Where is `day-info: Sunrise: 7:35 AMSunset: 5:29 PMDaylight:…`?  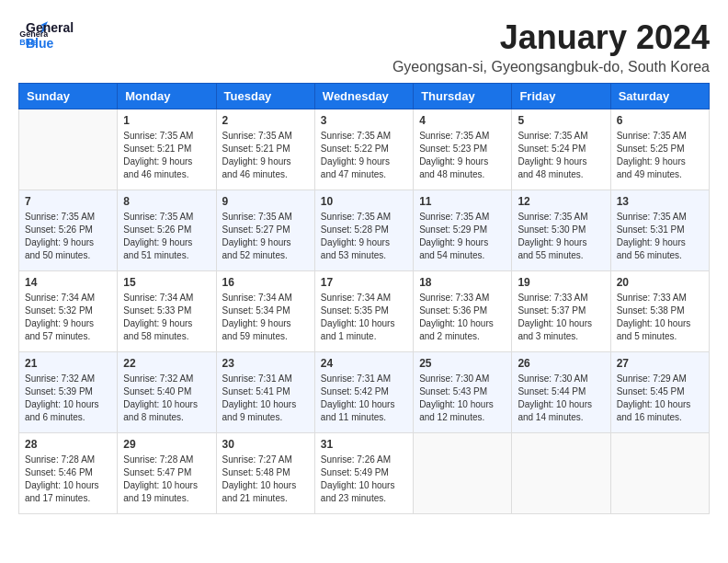
day-info: Sunrise: 7:35 AMSunset: 5:29 PMDaylight:… is located at coordinates (462, 236).